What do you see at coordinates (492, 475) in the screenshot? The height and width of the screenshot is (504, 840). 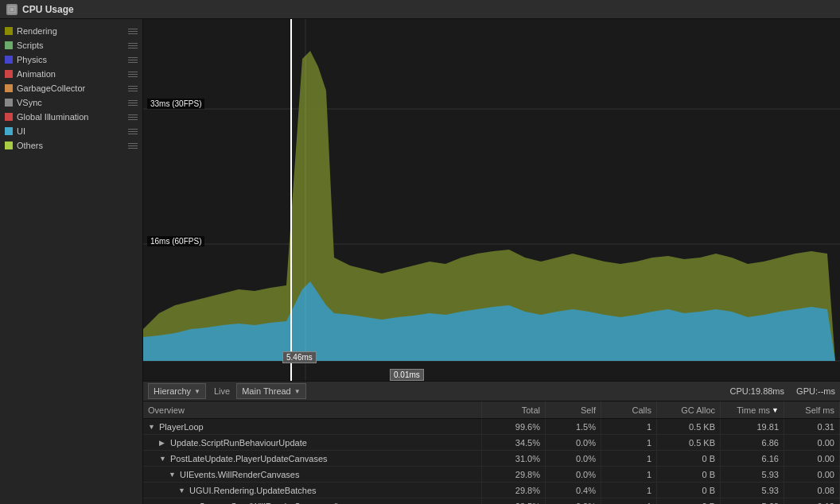 I see `table-row: ▼ UIEvents.WillRenderCanvases 29.8% 0.0%…` at bounding box center [492, 475].